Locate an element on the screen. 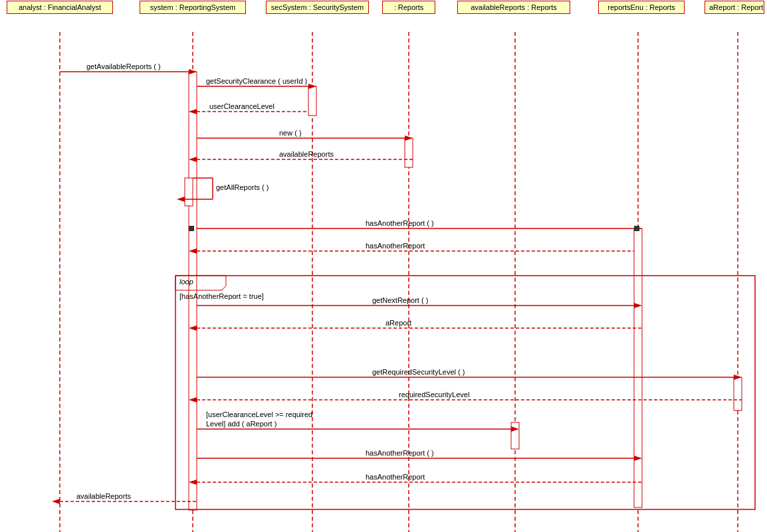 This screenshot has width=767, height=532. lifeline-secsystem: secSystem : SecuritySystem is located at coordinates (318, 7).